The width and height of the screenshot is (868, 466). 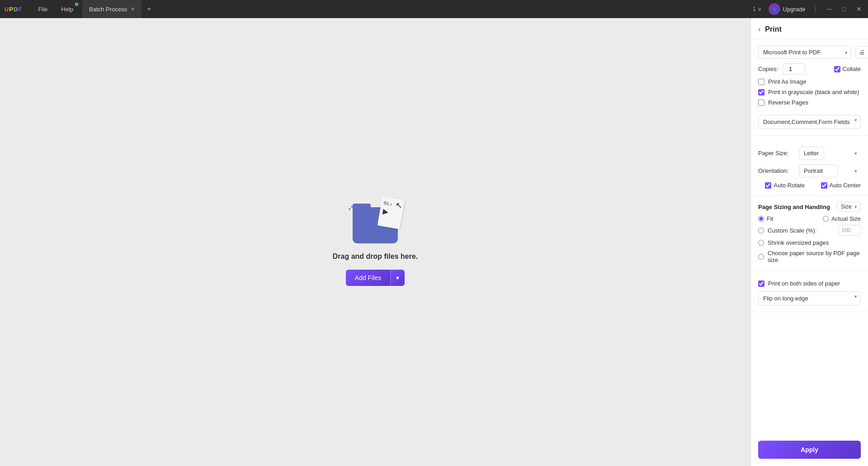 What do you see at coordinates (399, 205) in the screenshot?
I see `cursor-icon: ↖` at bounding box center [399, 205].